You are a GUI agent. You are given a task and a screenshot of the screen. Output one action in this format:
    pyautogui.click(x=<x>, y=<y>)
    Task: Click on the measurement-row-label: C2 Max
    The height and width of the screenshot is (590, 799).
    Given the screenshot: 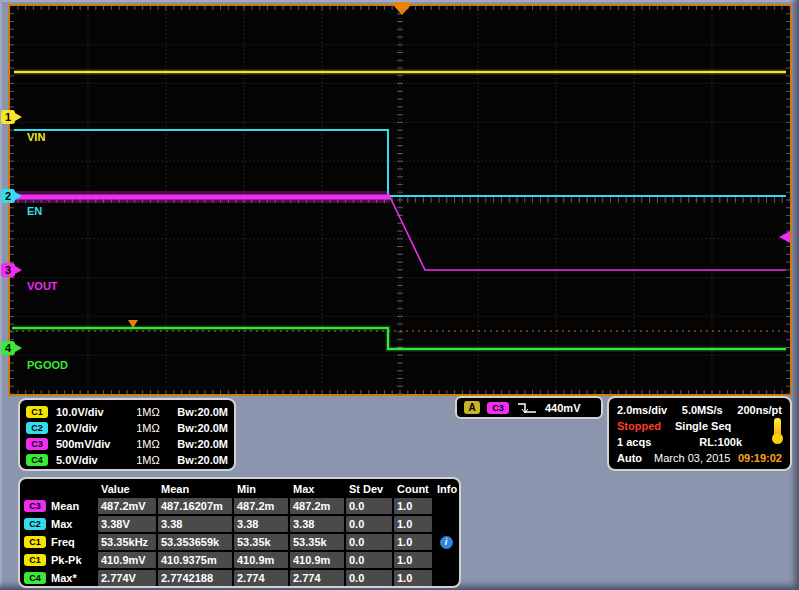 What is the action you would take?
    pyautogui.click(x=60, y=524)
    